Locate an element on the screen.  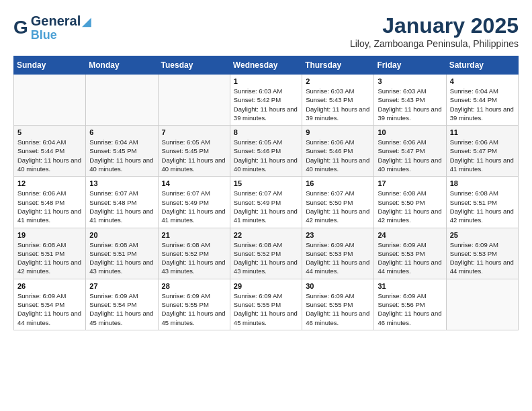
calendar-cell: 22Sunrise: 6:08 AMSunset: 5:52 PMDayligh… is located at coordinates (266, 253).